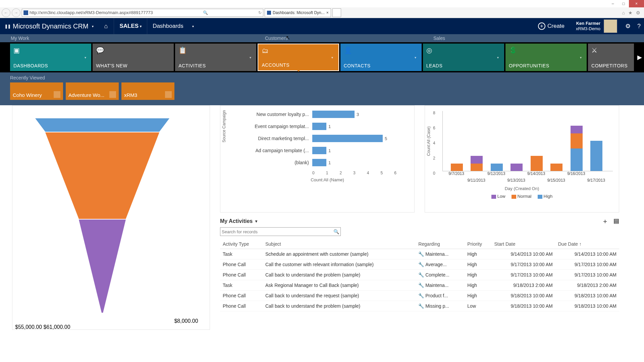 This screenshot has width=644, height=362. What do you see at coordinates (605, 221) in the screenshot?
I see `add-record-icon: ＋` at bounding box center [605, 221].